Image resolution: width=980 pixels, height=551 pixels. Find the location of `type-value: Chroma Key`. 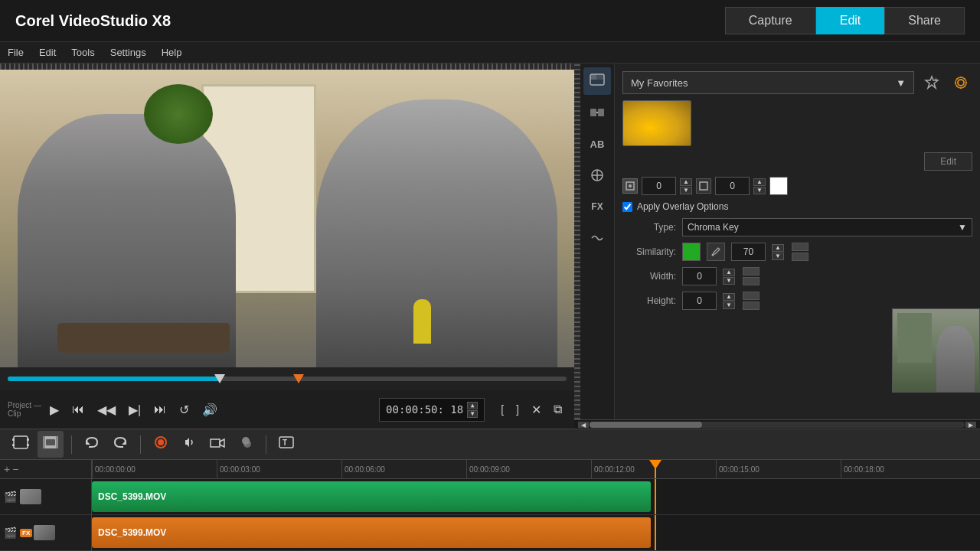

type-value: Chroma Key is located at coordinates (714, 227).